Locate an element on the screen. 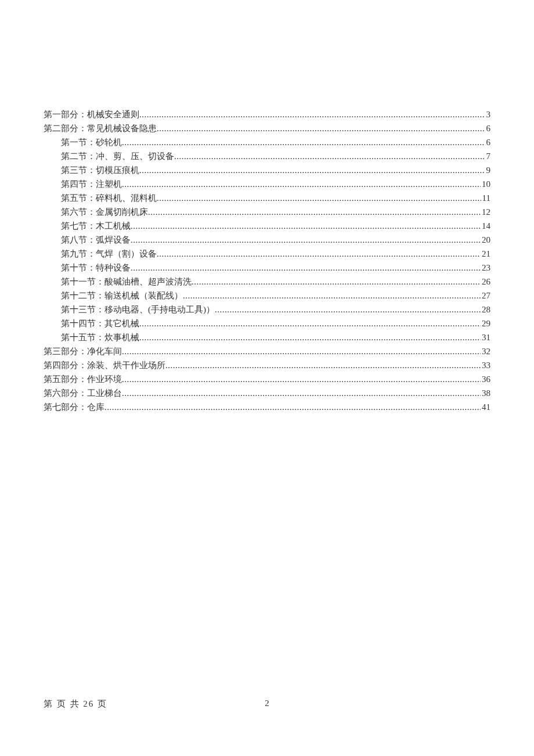 Image resolution: width=534 pixels, height=756 pixels. toc-entry-text: 第十二节：输送机械（装配线） is located at coordinates (122, 296).